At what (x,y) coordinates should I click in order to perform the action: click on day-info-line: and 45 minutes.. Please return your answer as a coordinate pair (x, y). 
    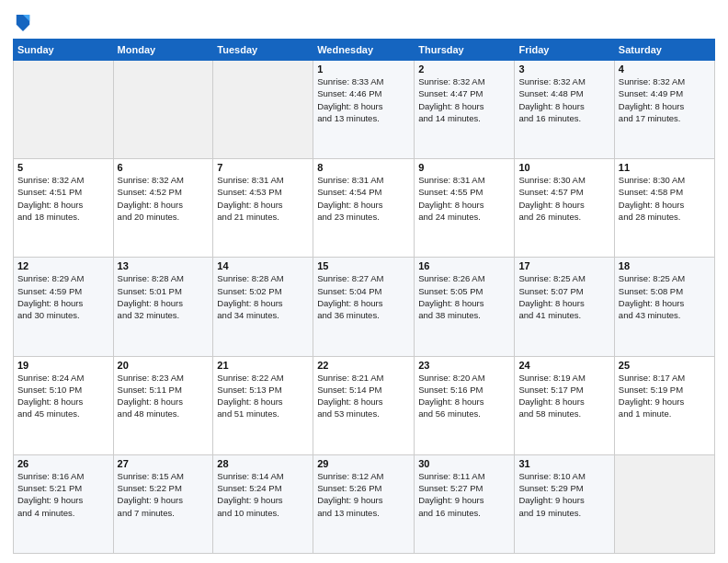
    Looking at the image, I should click on (63, 414).